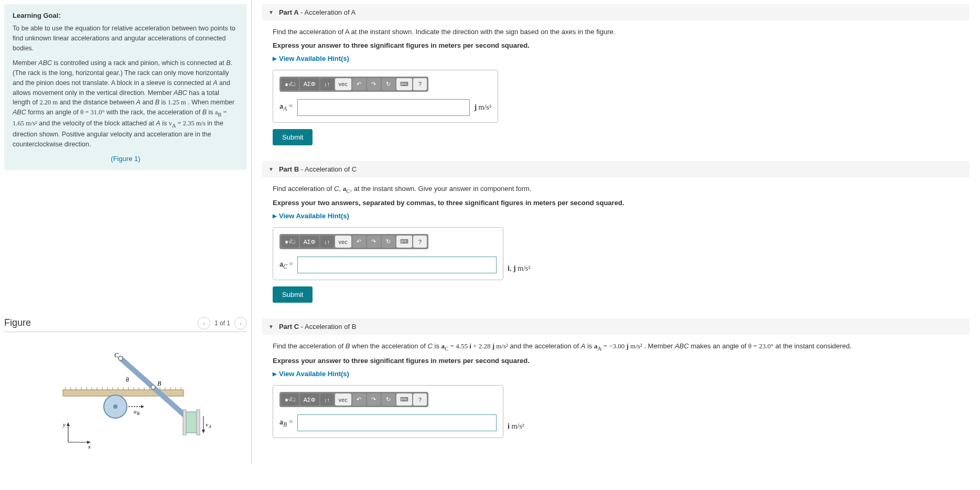  I want to click on svg-text: v, so click(207, 424).